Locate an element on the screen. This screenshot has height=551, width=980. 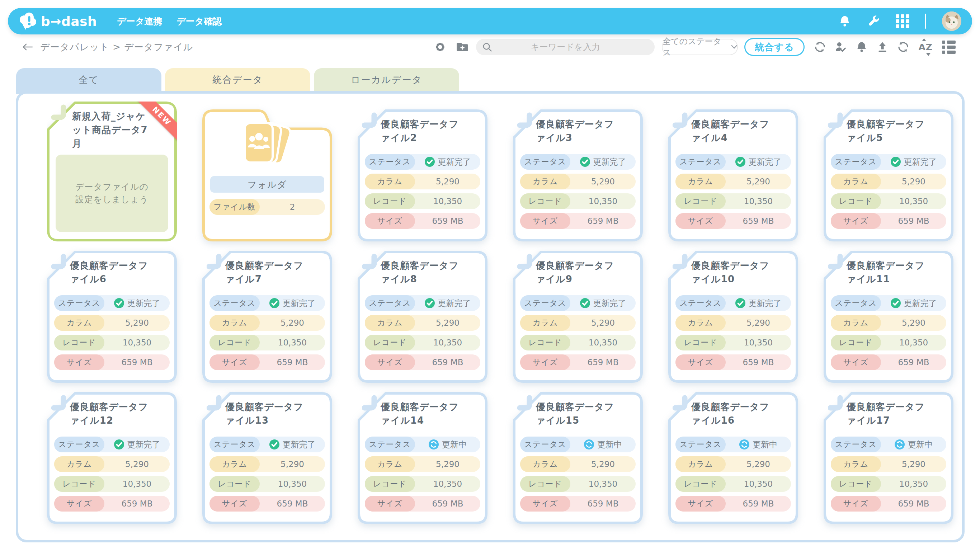
sync-icon is located at coordinates (903, 47).